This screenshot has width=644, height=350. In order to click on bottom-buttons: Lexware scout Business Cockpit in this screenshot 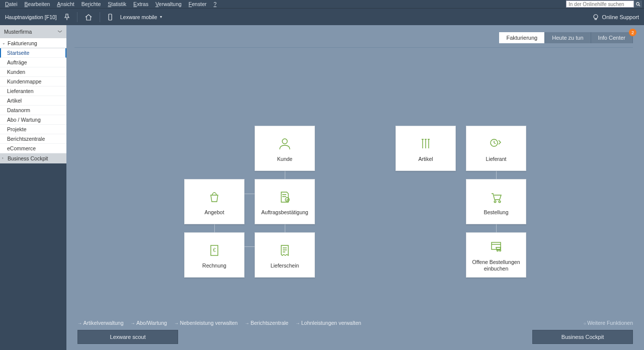, I will do `click(355, 337)`.